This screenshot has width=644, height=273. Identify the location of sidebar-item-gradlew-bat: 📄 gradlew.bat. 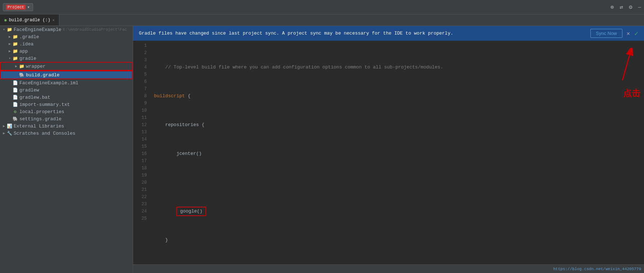
(66, 97).